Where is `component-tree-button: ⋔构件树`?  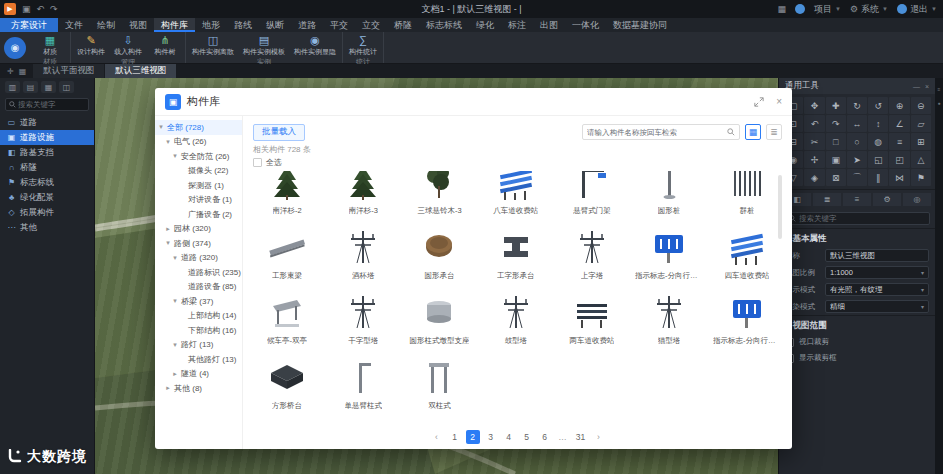
component-tree-button: ⋔构件树 is located at coordinates (165, 46).